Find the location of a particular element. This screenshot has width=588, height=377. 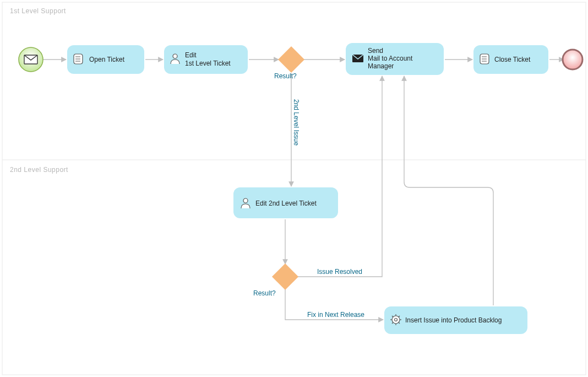

task-close-ticket-label: Close Ticket is located at coordinates (513, 60).